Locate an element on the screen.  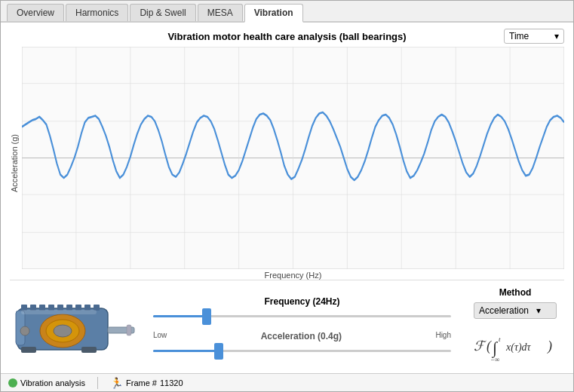
tab-overview: Overview is located at coordinates (35, 12).